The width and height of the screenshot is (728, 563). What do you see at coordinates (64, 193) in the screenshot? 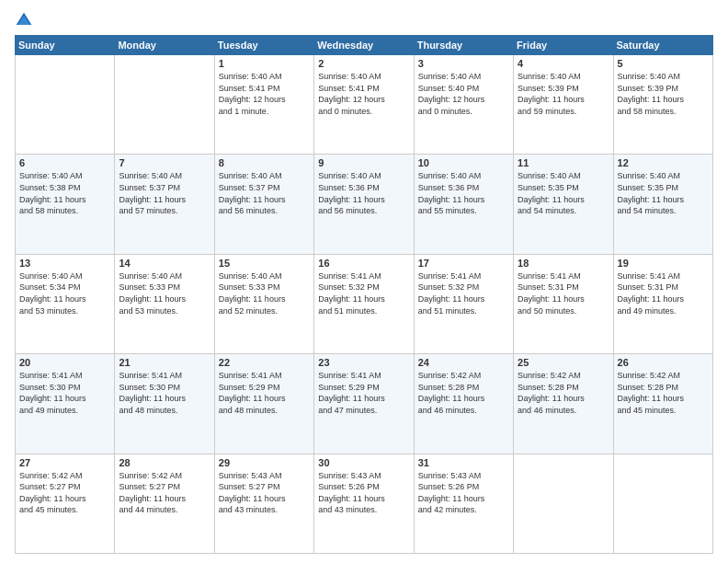
I see `day-info: Sunrise: 5:40 AM Sunset: 5:38 PM Dayligh…` at bounding box center [64, 193].